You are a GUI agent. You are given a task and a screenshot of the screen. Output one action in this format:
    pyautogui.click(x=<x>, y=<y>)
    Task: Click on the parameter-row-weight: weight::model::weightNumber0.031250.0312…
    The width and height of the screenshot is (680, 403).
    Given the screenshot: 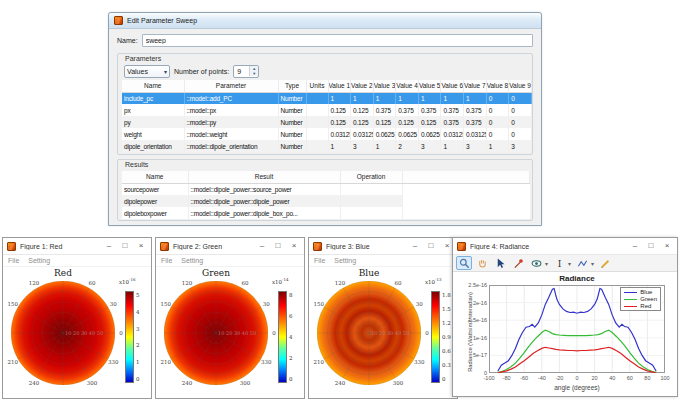 What is the action you would take?
    pyautogui.click(x=326, y=134)
    